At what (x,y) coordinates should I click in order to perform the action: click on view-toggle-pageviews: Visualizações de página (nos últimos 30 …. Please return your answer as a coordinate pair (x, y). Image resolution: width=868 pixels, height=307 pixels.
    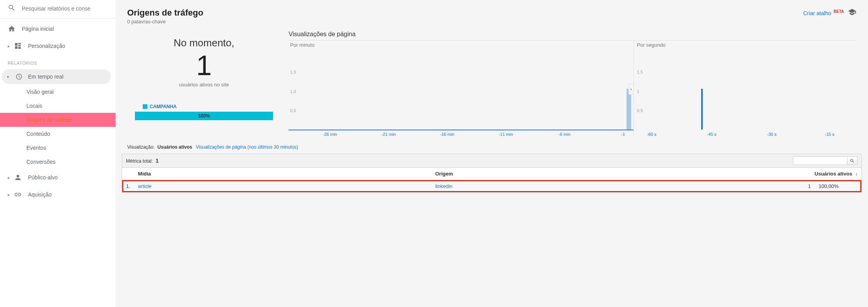
    Looking at the image, I should click on (247, 147).